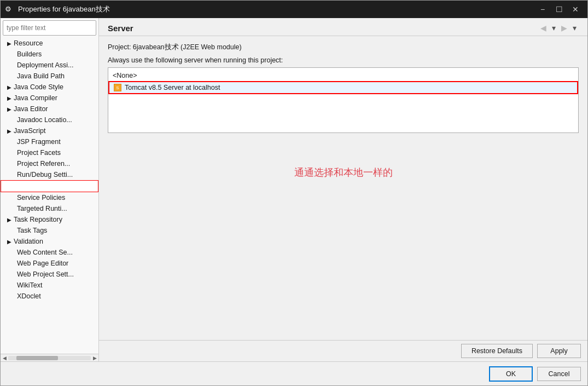  What do you see at coordinates (4, 358) in the screenshot?
I see `scroll-left-arrow: ◀` at bounding box center [4, 358].